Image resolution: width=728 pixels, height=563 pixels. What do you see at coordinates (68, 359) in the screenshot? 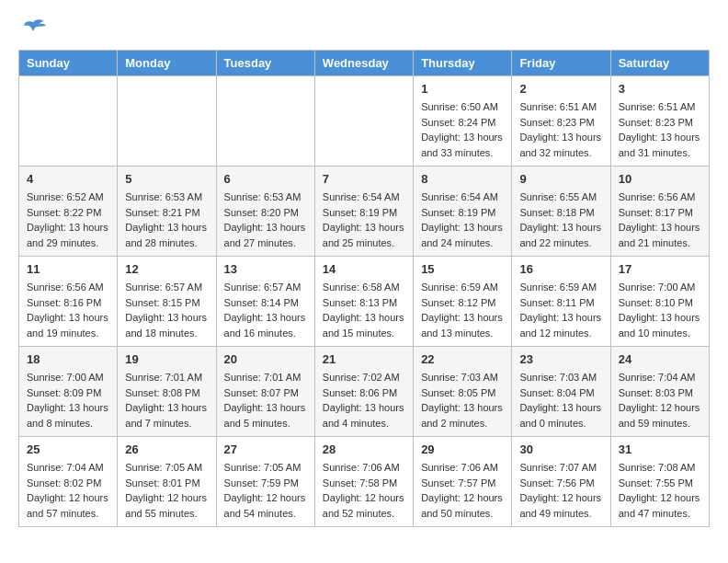
I see `day-number: 18` at bounding box center [68, 359].